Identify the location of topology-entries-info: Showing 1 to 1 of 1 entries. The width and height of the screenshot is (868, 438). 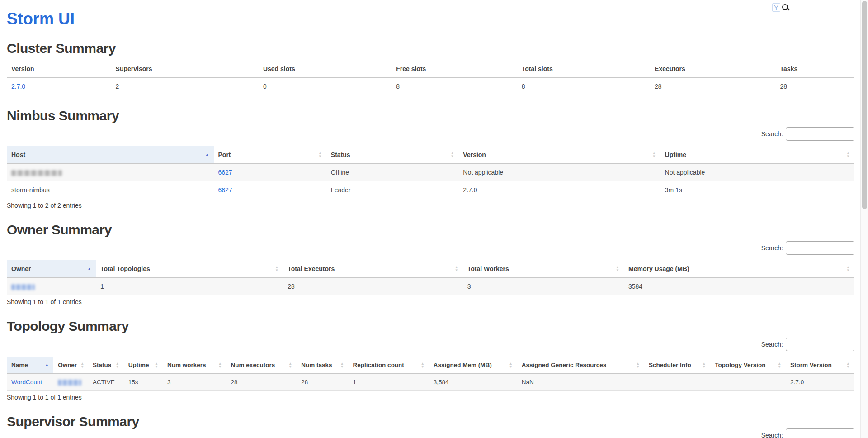
(430, 397).